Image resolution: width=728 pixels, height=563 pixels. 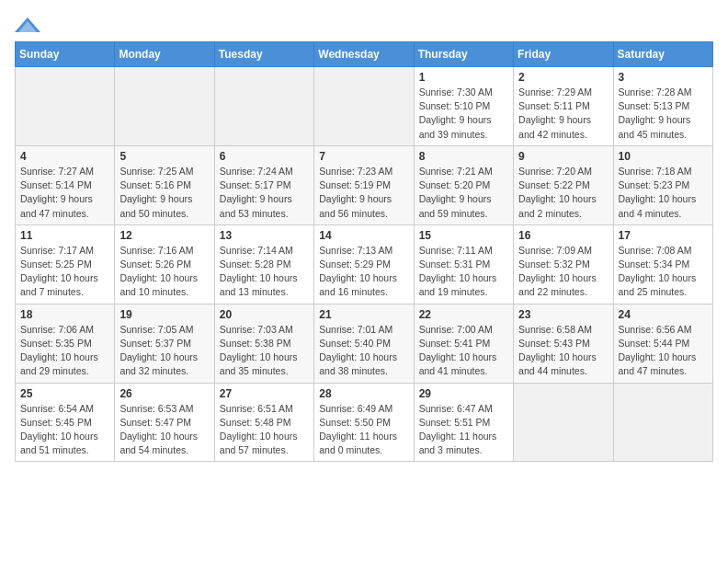 What do you see at coordinates (563, 114) in the screenshot?
I see `day-info: Sunrise: 7:29 AM Sunset: 5:11 PM Dayligh…` at bounding box center [563, 114].